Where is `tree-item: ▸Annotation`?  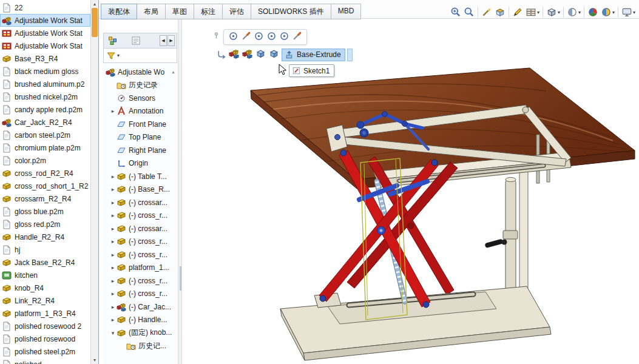 tree-item: ▸Annotation is located at coordinates (140, 112).